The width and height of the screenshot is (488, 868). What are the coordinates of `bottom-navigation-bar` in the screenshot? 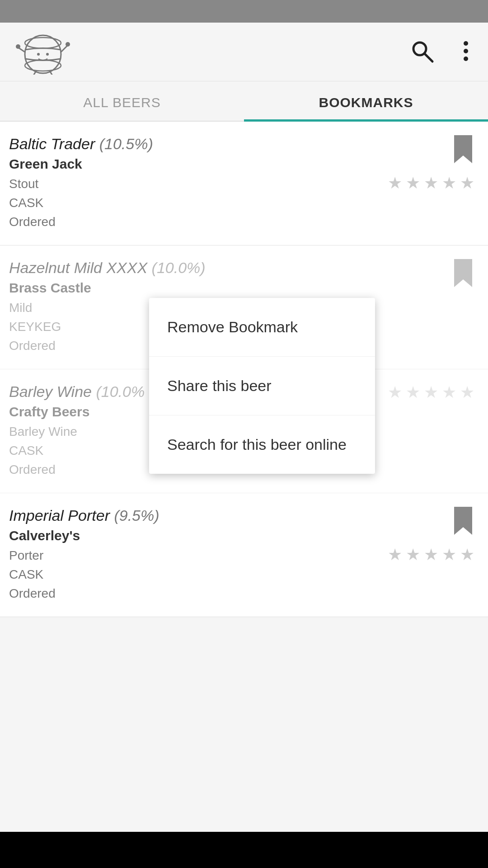 It's located at (244, 850).